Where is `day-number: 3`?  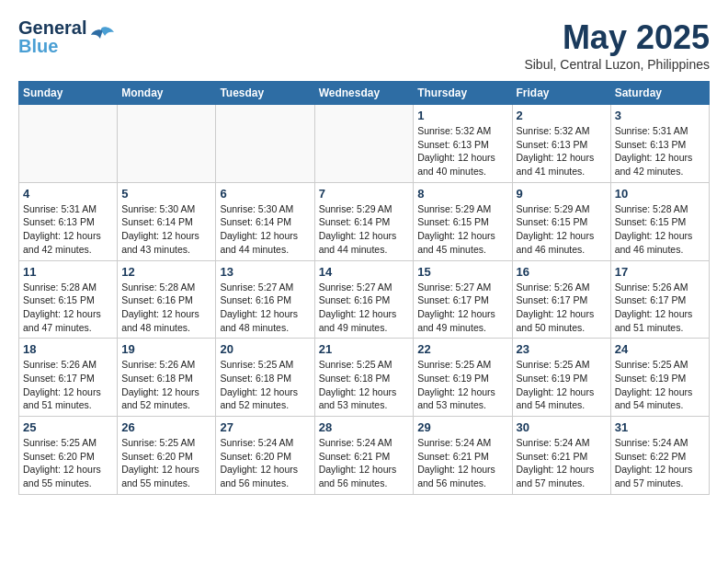
day-number: 3 is located at coordinates (660, 116).